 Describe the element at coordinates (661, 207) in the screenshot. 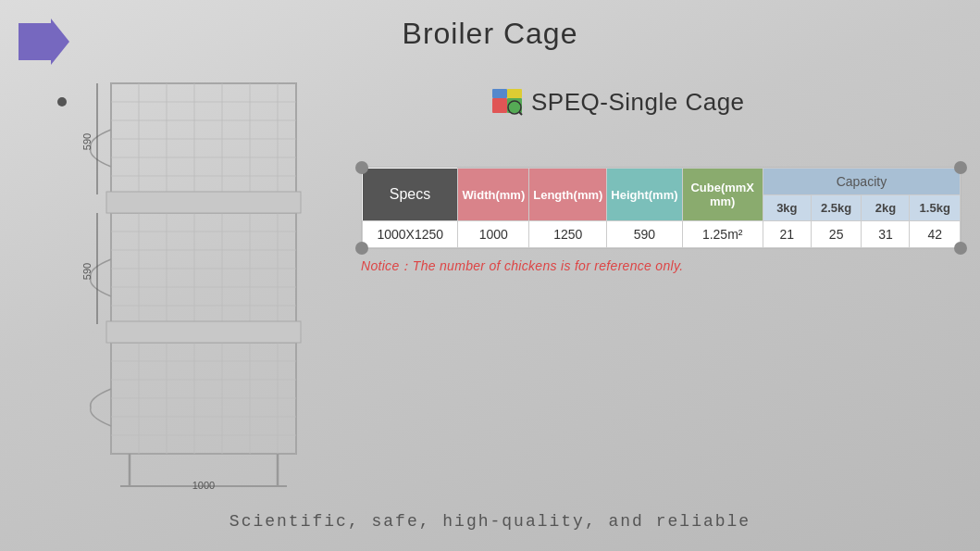

I see `table-wrapper: Specs Width(mm) Length(mm) Height(mm) Cu…` at that location.